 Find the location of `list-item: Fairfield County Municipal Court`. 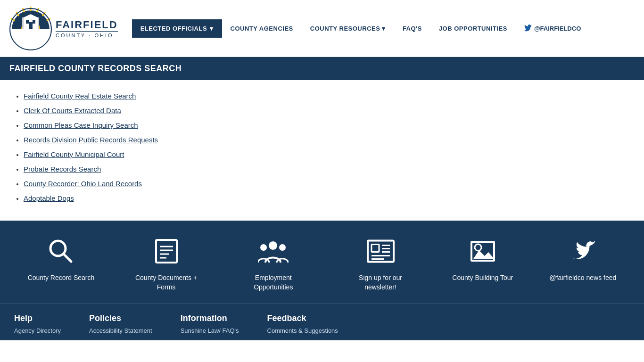

list-item: Fairfield County Municipal Court is located at coordinates (327, 155).